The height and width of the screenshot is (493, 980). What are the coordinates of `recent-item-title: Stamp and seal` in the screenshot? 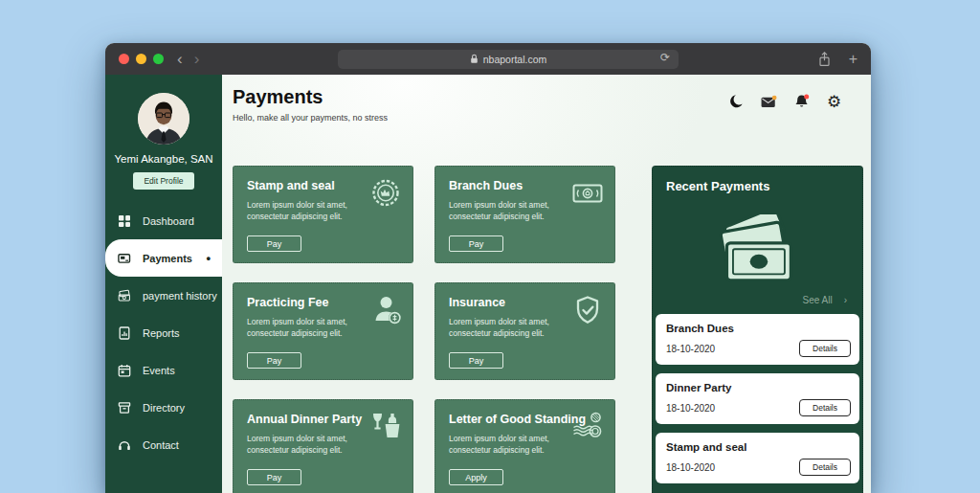 It's located at (758, 447).